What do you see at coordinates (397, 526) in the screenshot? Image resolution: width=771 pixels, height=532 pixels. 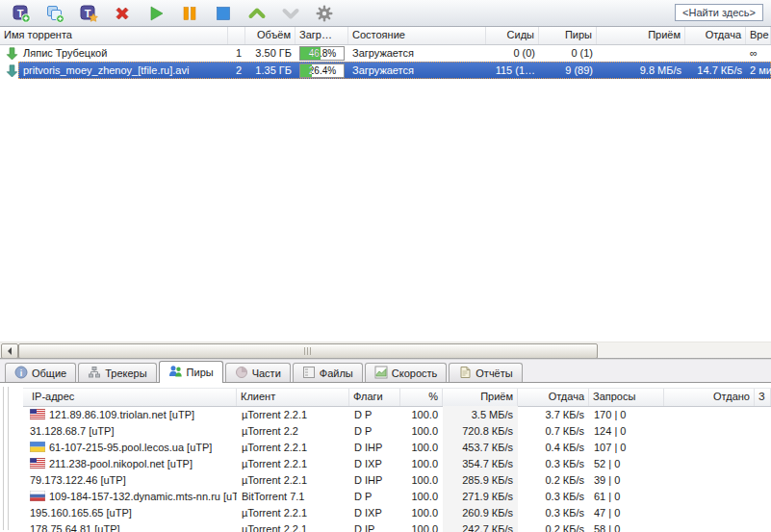 I see `peer-row: 178.75.64.81 [uTP]µTorrent 2.2.1D IP100.…` at bounding box center [397, 526].